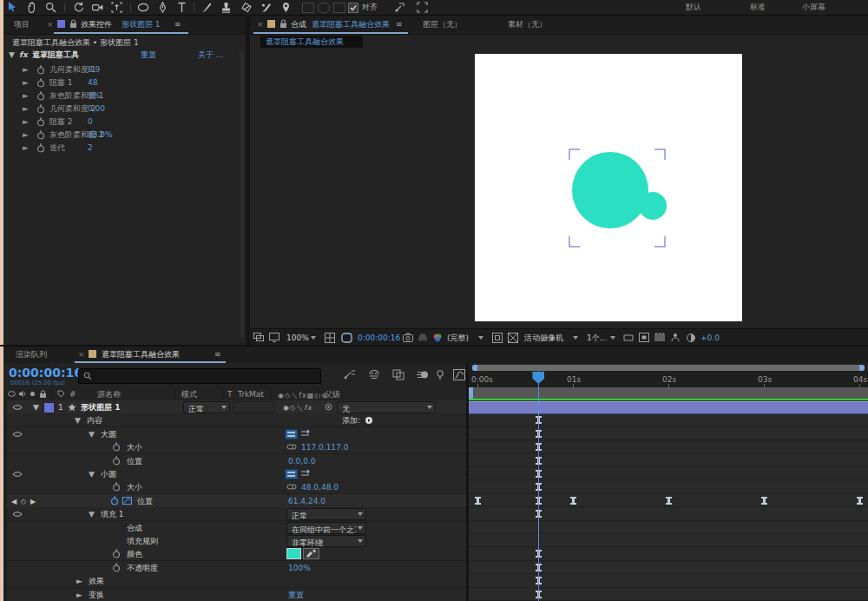  What do you see at coordinates (207, 407) in the screenshot?
I see `blend-mode-select: 正常` at bounding box center [207, 407].